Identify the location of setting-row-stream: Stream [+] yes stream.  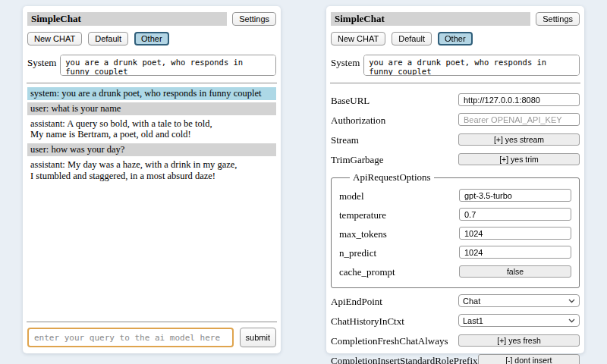
(455, 140).